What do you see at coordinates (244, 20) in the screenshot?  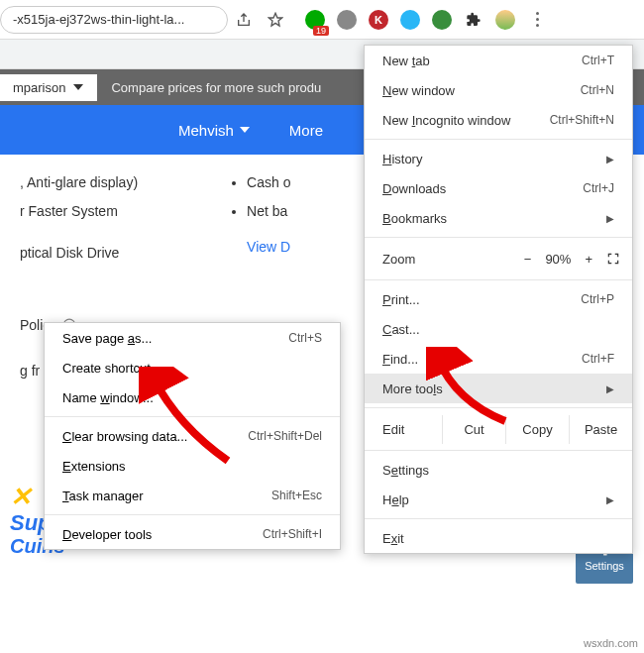 I see `share-icon` at bounding box center [244, 20].